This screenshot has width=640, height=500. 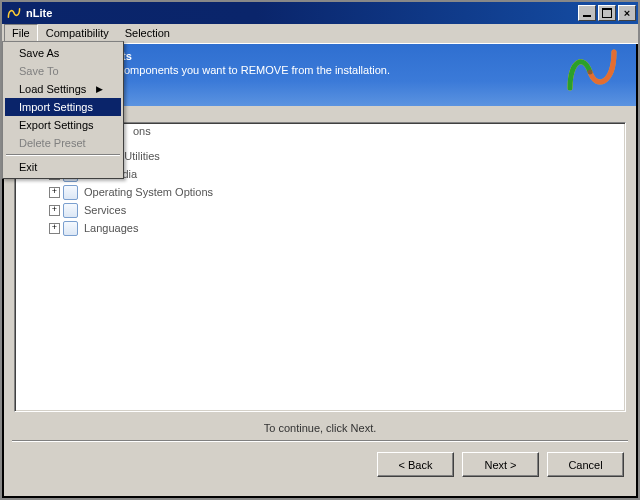 What do you see at coordinates (63, 71) in the screenshot?
I see `menu-save-to: Save To` at bounding box center [63, 71].